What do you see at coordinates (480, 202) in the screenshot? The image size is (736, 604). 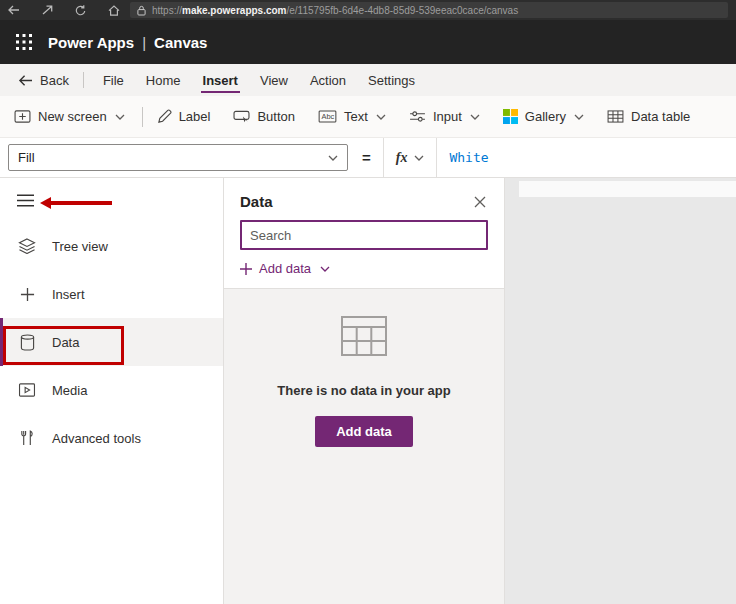 I see `close-icon` at bounding box center [480, 202].